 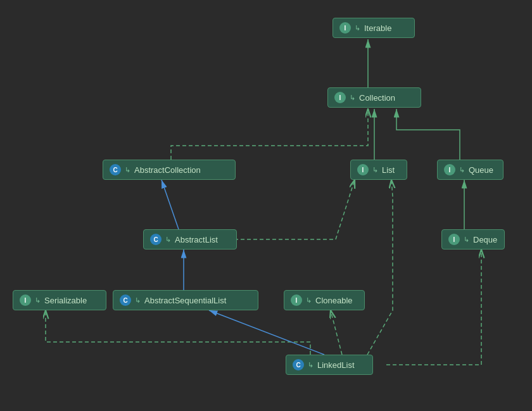 What do you see at coordinates (340, 98) in the screenshot?
I see `badge-collection: I` at bounding box center [340, 98].